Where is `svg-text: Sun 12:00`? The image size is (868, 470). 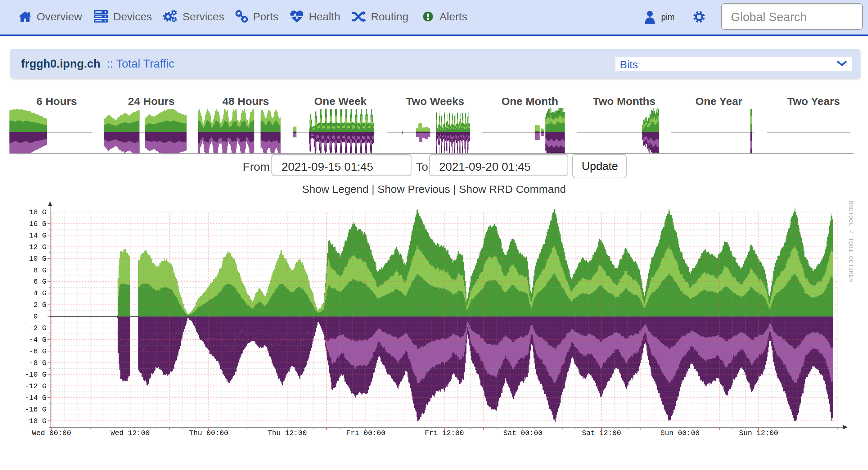
svg-text: Sun 12:00 is located at coordinates (758, 433).